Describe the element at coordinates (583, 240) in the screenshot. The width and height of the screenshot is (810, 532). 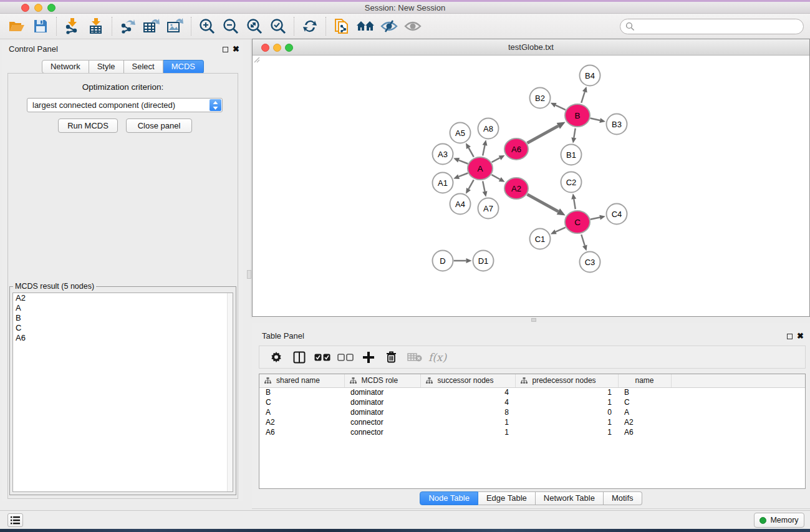
I see `graph-edge-C-C3` at that location.